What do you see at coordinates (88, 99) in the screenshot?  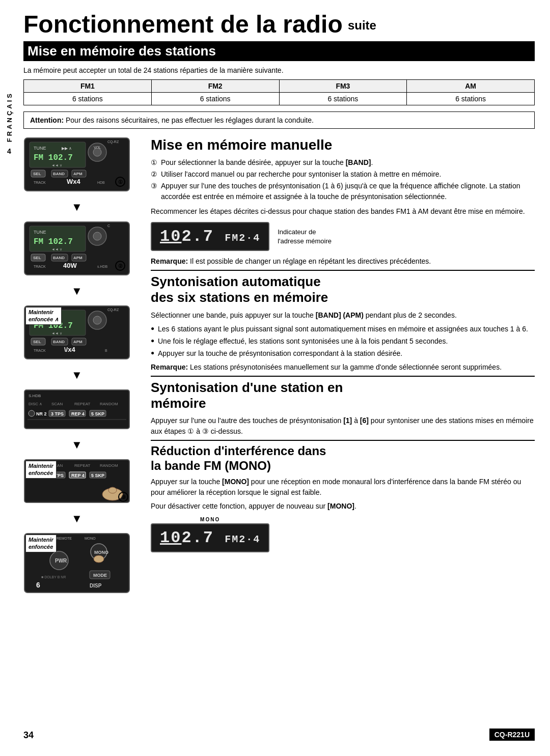 I see `table-cell-fm1: 6 stations` at bounding box center [88, 99].